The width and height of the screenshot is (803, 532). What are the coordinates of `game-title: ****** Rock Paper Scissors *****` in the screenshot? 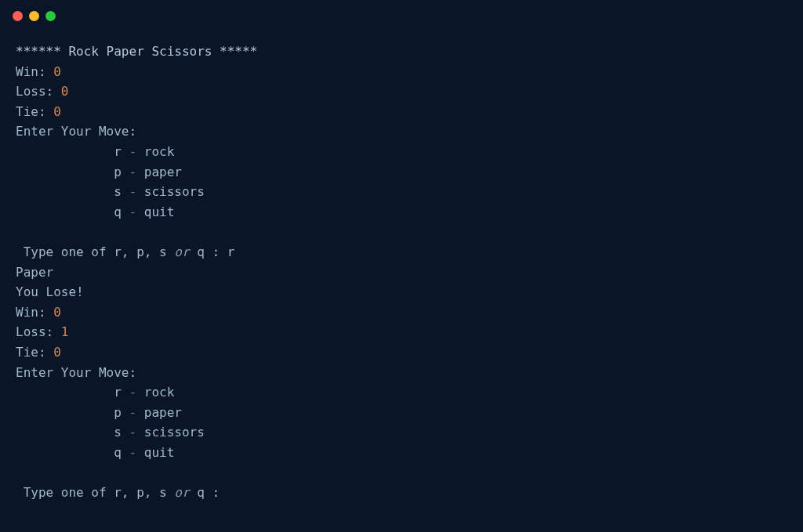 It's located at (402, 52).